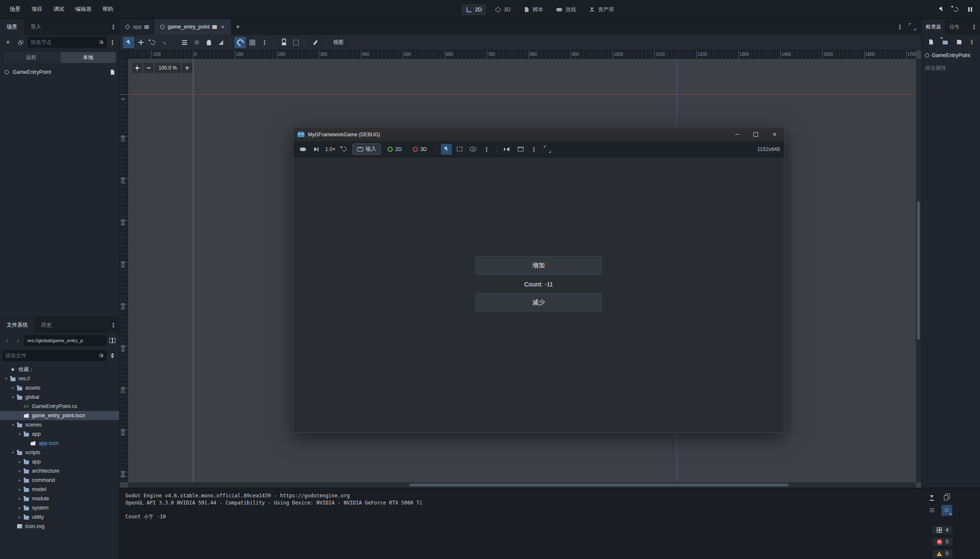 This screenshot has width=980, height=559. What do you see at coordinates (941, 9) in the screenshot?
I see `embed-interact-icon` at bounding box center [941, 9].